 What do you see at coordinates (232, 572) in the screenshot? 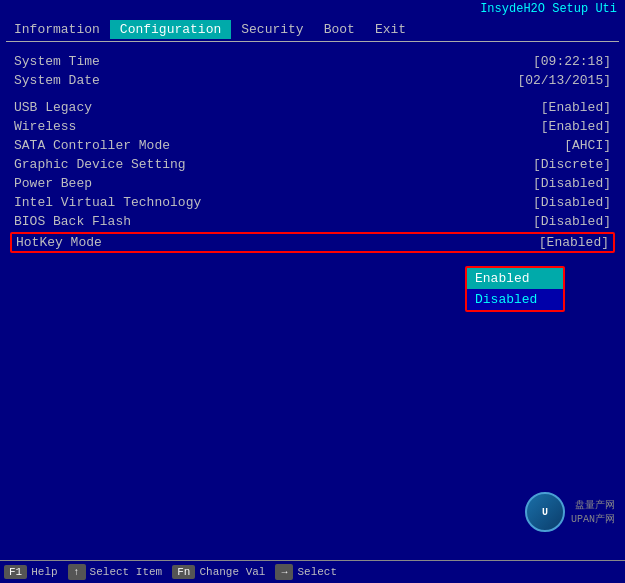
I see `change-label: Change Val` at bounding box center [232, 572].